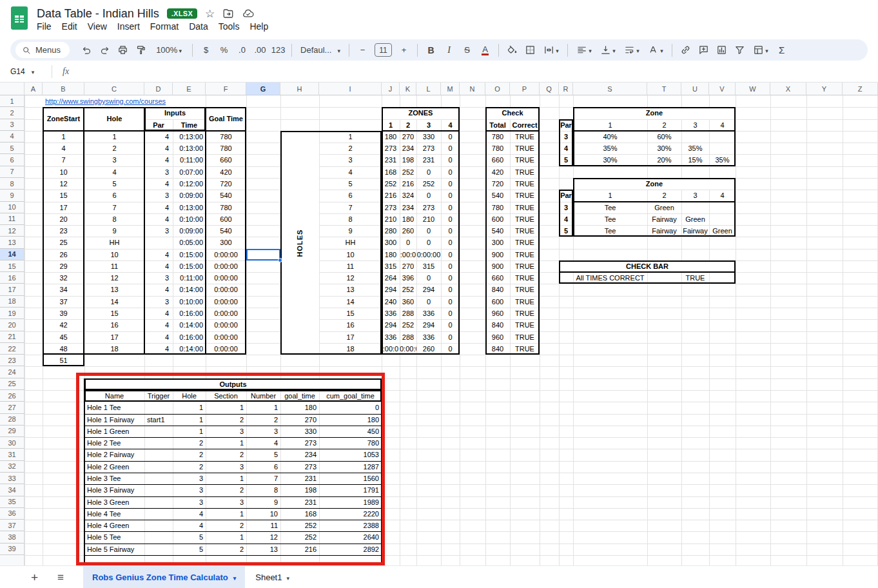 Image resolution: width=878 pixels, height=588 pixels. What do you see at coordinates (115, 490) in the screenshot?
I see `outputs-cell: Hole 3 Fairway` at bounding box center [115, 490].